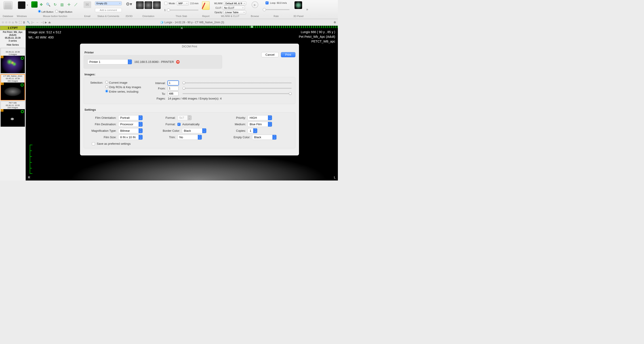  What do you see at coordinates (42, 23) in the screenshot?
I see `next-icon: →|` at bounding box center [42, 23].